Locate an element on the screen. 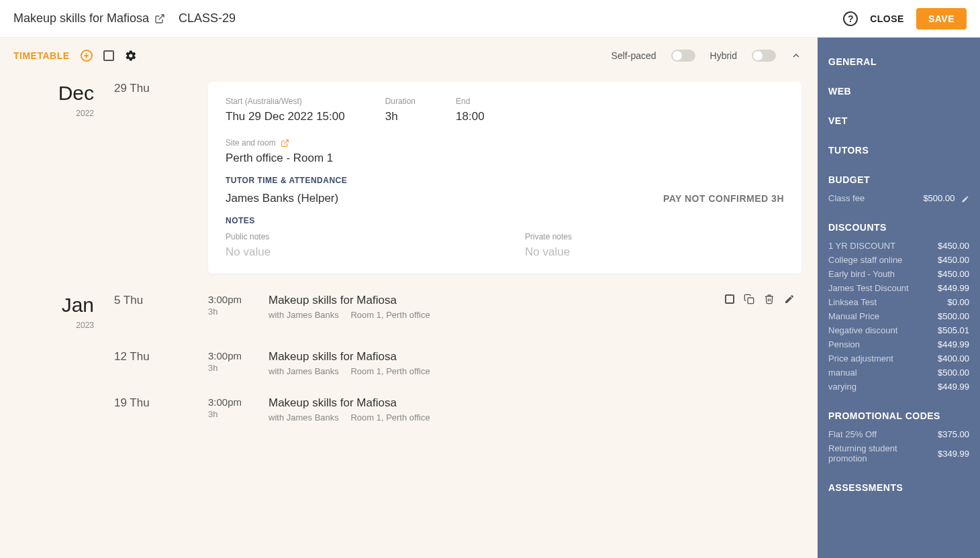 This screenshot has height=558, width=980. discount-row: 1 YR DISCOUNT$450.00 is located at coordinates (899, 245).